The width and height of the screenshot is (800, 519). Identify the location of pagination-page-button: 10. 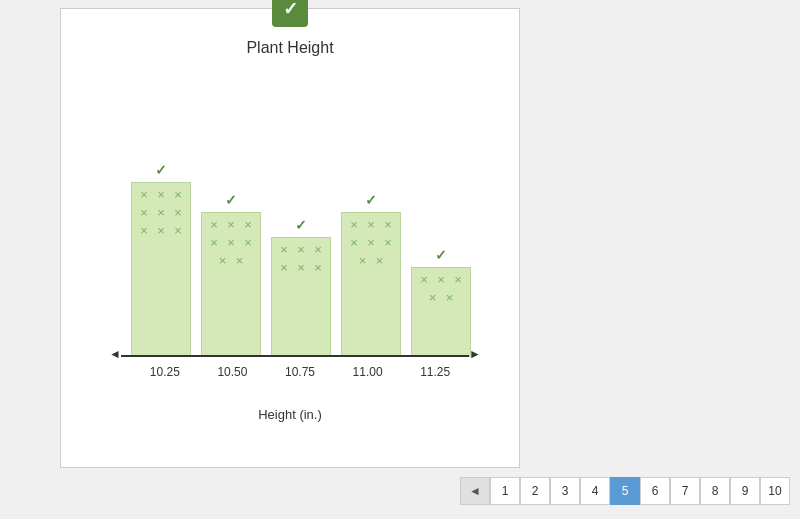
(775, 491).